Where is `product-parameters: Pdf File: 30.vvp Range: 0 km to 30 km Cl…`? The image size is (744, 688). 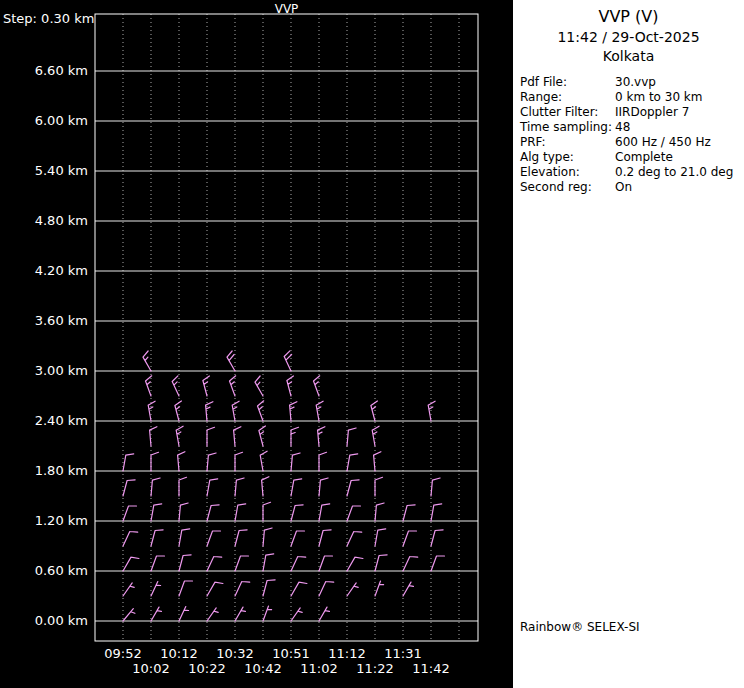 product-parameters: Pdf File: 30.vvp Range: 0 km to 30 km Cl… is located at coordinates (632, 135).